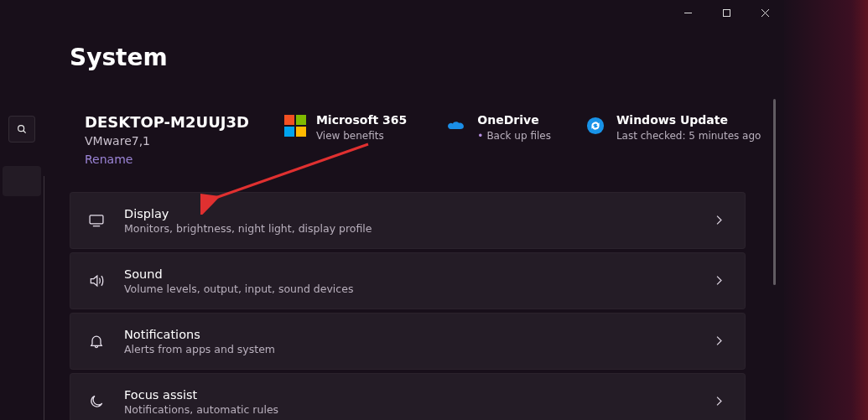 This screenshot has height=420, width=868. Describe the element at coordinates (409, 409) in the screenshot. I see `card-subtitle: Notifications, automatic rules` at that location.